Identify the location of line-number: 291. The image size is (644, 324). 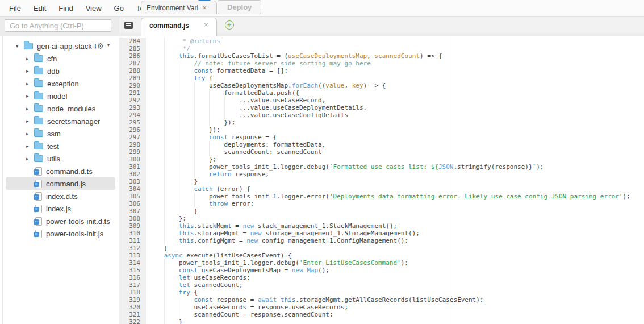
(133, 93).